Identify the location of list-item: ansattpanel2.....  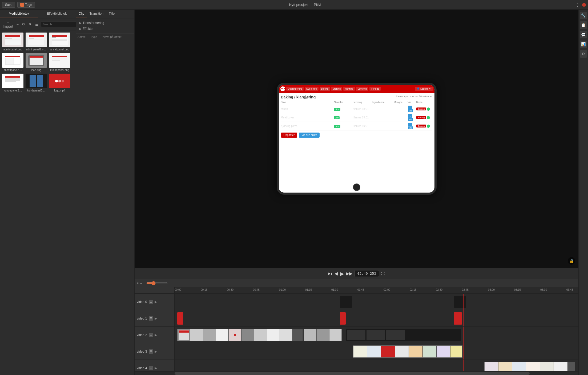
(13, 62).